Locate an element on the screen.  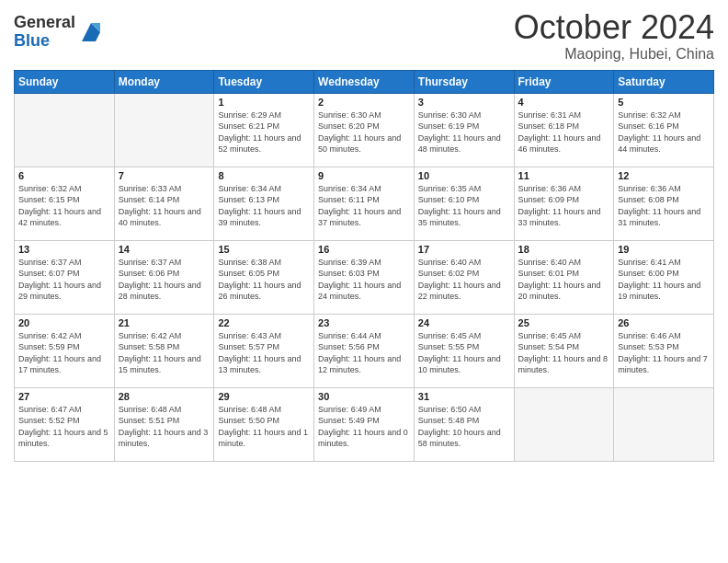
sun-info: Sunrise: 6:48 AMSunset: 5:50 PMDaylight:… is located at coordinates (264, 427).